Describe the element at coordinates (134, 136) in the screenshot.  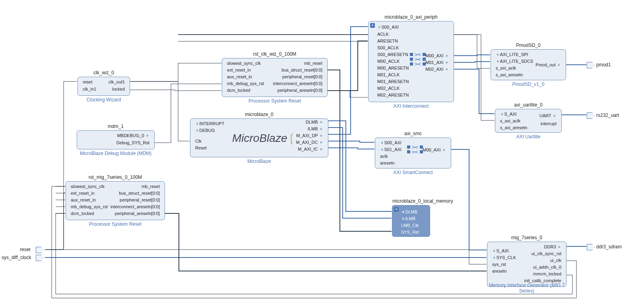
I see `port-mdm-mbdebug: MBDEBUG_0 +` at that location.